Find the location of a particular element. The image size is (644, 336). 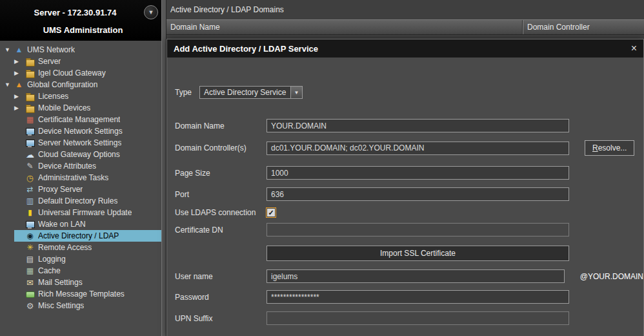

tree-item-content: Logging is located at coordinates (90, 259).